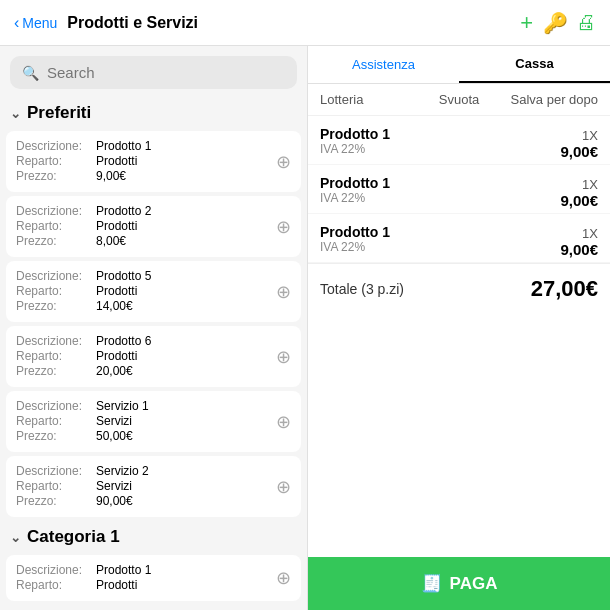  I want to click on chevron-down-icon: ⌄, so click(16, 114).